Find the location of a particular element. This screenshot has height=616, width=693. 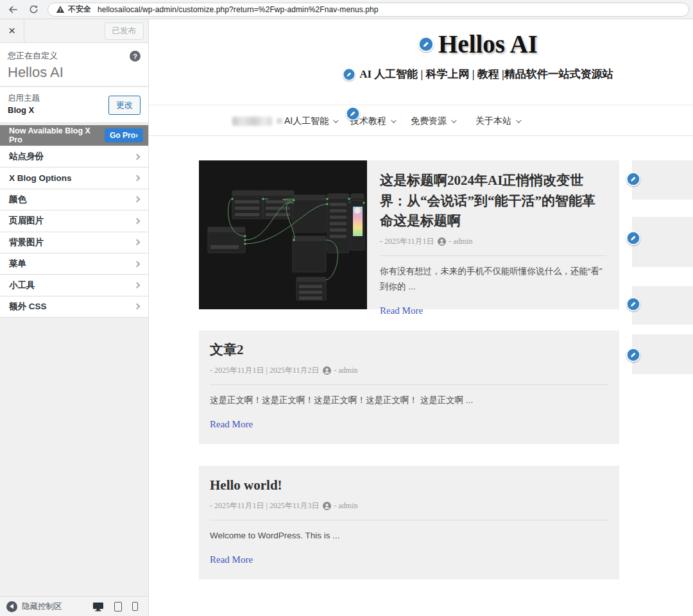

site-tagline: AI 人工智能 | 科学上网 | 教程 |精品软件一站式资源站 is located at coordinates (486, 74).